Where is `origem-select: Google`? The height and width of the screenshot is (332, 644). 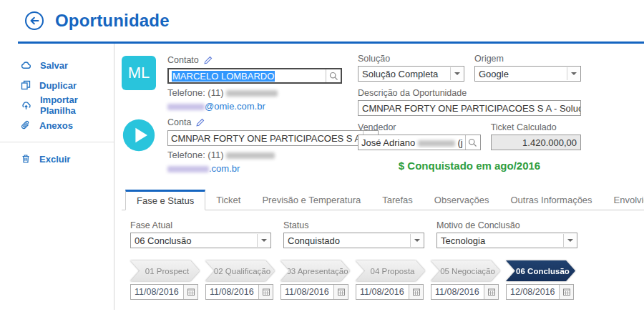 origem-select: Google is located at coordinates (528, 74).